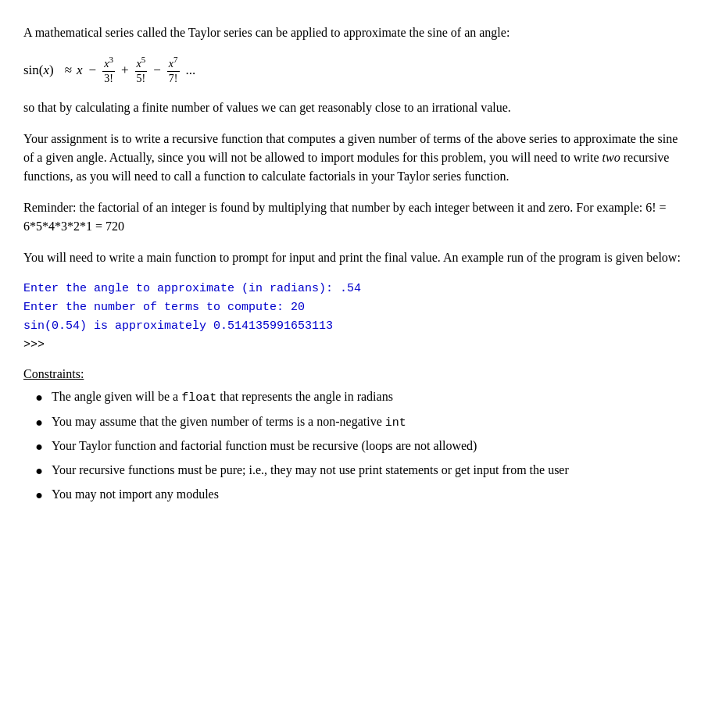  What do you see at coordinates (358, 423) in the screenshot?
I see `constraint-item-2: ● You may assume that the given number o…` at bounding box center [358, 423].